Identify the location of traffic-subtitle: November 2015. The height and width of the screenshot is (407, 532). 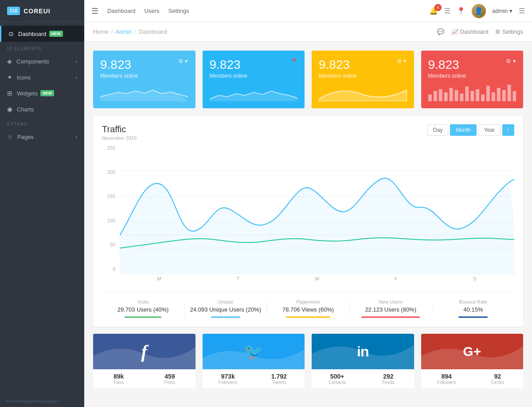
(119, 138).